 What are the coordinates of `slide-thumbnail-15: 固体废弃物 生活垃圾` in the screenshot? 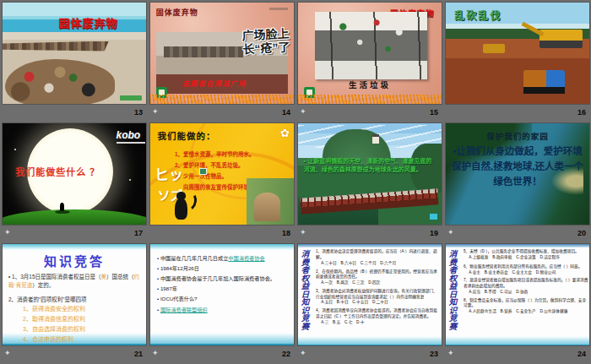 It's located at (370, 53).